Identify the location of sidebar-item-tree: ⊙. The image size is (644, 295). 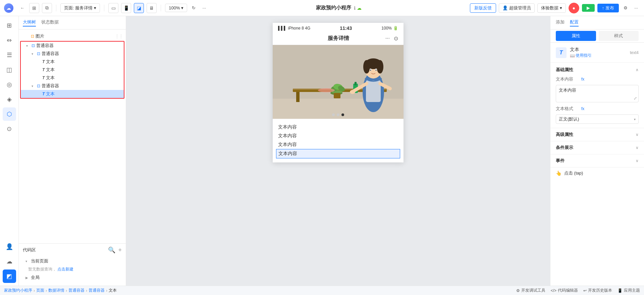
(9, 129).